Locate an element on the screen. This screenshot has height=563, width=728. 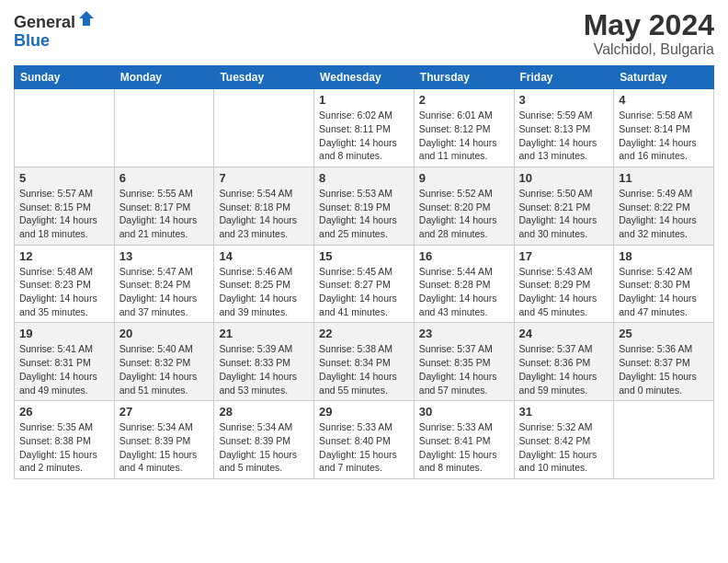
day-info: Sunrise: 5:39 AM Sunset: 8:33 PM Dayligh… is located at coordinates (264, 370).